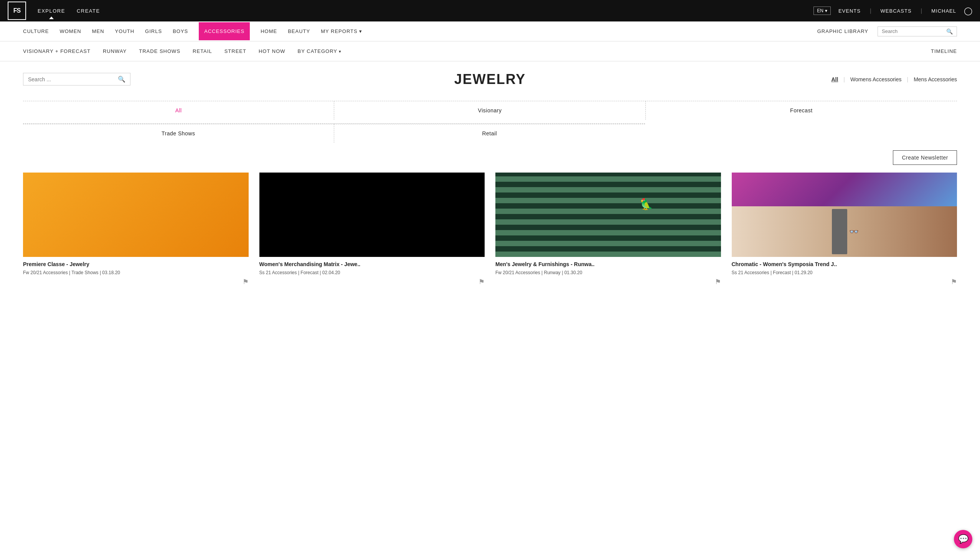 The height and width of the screenshot is (556, 980). What do you see at coordinates (944, 11) in the screenshot?
I see `nav-user: MICHAEL` at bounding box center [944, 11].